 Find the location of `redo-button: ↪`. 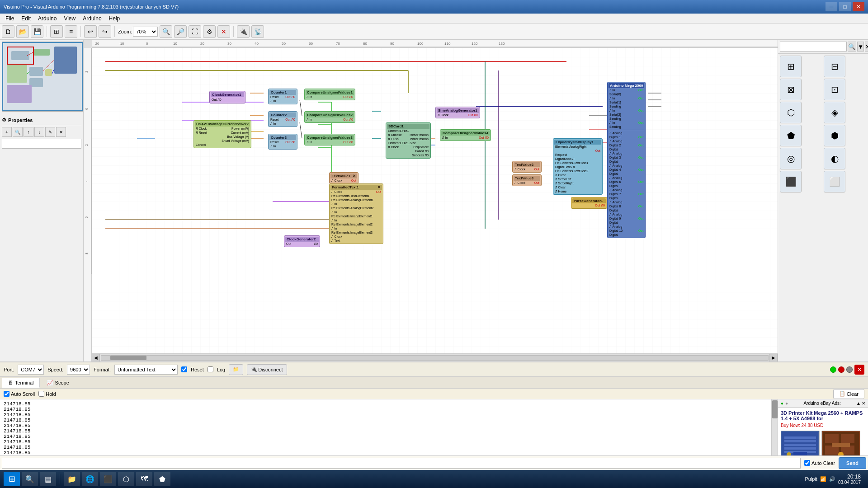

redo-button: ↪ is located at coordinates (105, 32).